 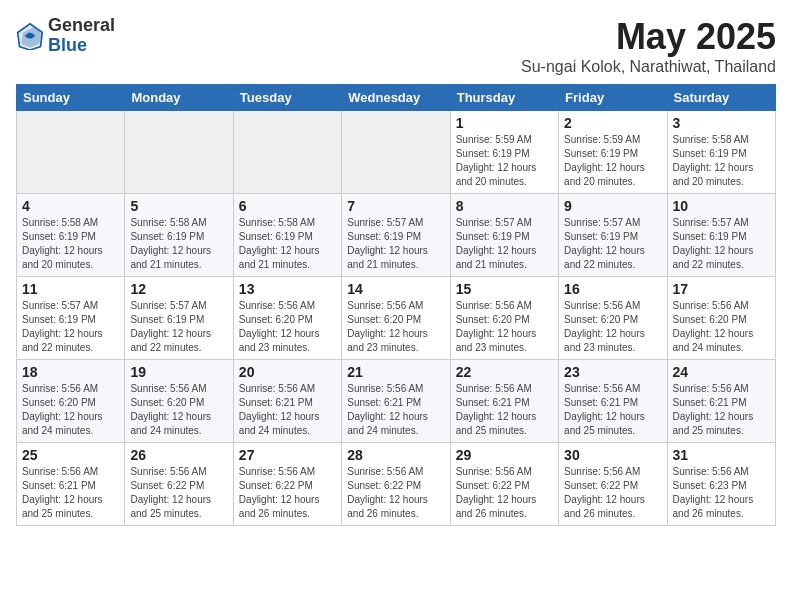 What do you see at coordinates (71, 236) in the screenshot?
I see `calendar-day-cell: 4Sunrise: 5:58 AM Sunset: 6:19 PM Daylig…` at bounding box center [71, 236].